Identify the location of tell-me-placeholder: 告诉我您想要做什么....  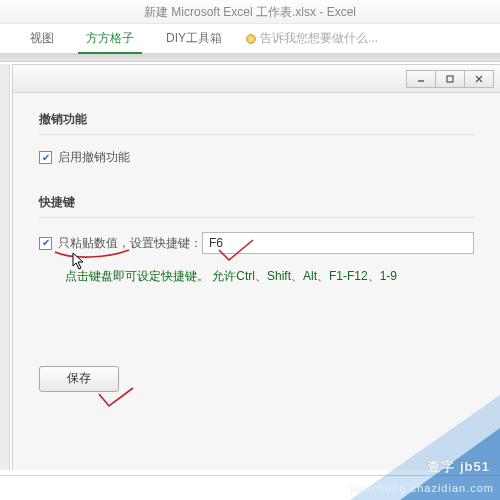
(319, 38).